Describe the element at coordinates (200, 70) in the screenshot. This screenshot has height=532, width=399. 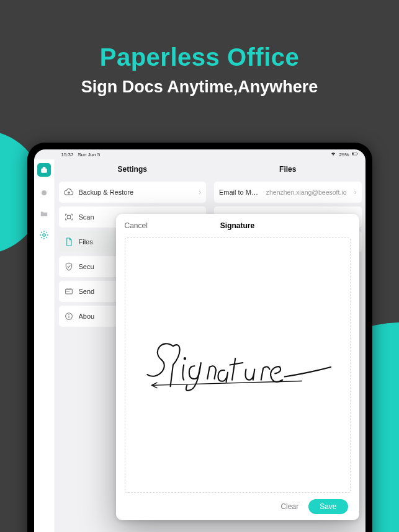
I see `hero: Paperless Office Sign Docs Anytime,Anywh…` at that location.